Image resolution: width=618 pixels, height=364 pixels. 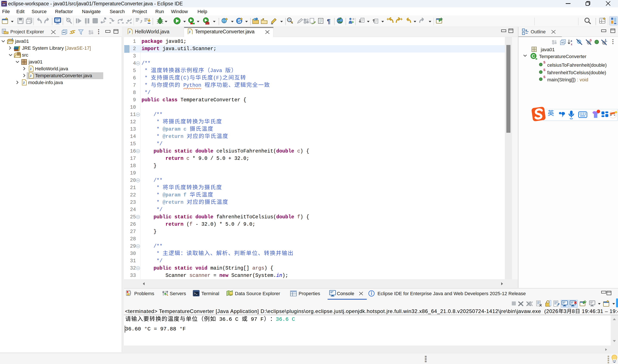 What do you see at coordinates (571, 41) in the screenshot?
I see `svg-text: a` at bounding box center [571, 41].